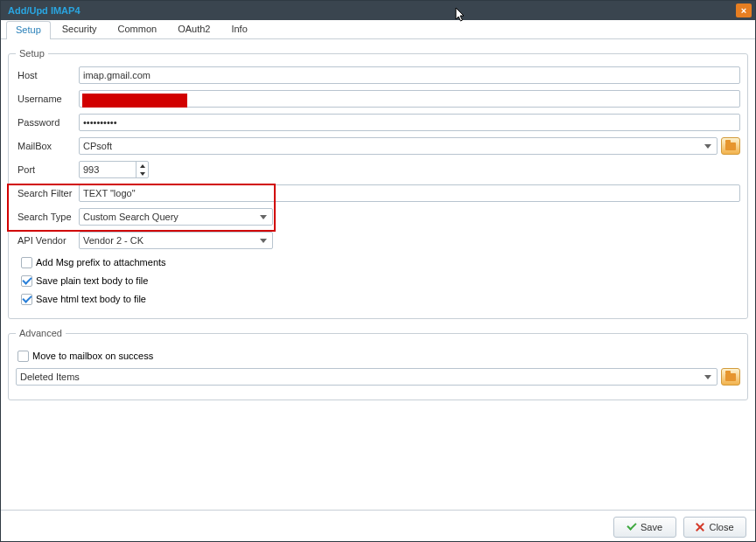 The image size is (756, 542). Describe the element at coordinates (28, 30) in the screenshot. I see `tab-setup: Setup` at that location.